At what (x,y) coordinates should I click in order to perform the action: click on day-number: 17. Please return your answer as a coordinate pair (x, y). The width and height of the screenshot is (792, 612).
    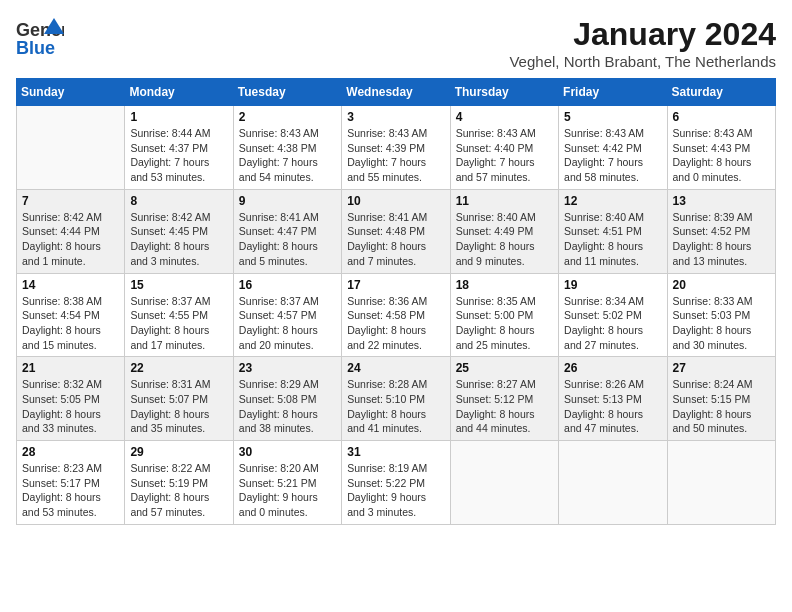
    Looking at the image, I should click on (396, 285).